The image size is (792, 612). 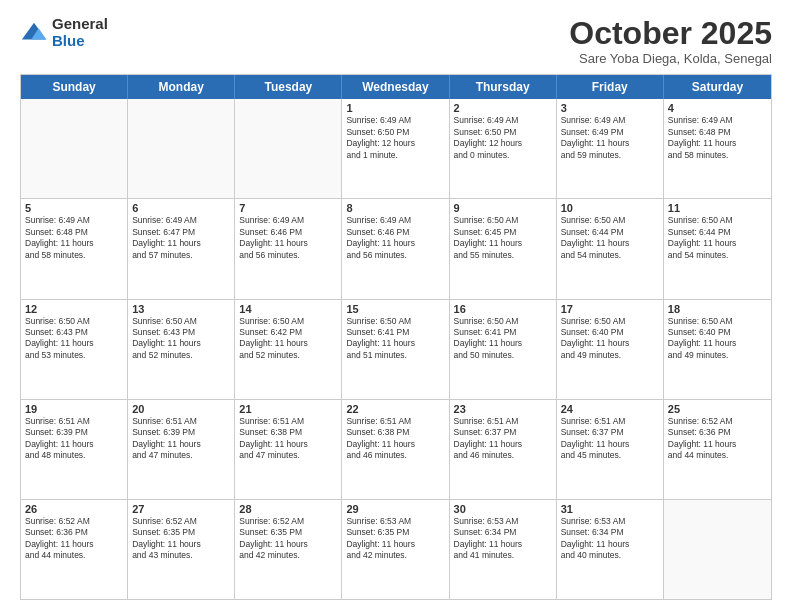 What do you see at coordinates (74, 87) in the screenshot?
I see `day-header-sunday: Sunday` at bounding box center [74, 87].